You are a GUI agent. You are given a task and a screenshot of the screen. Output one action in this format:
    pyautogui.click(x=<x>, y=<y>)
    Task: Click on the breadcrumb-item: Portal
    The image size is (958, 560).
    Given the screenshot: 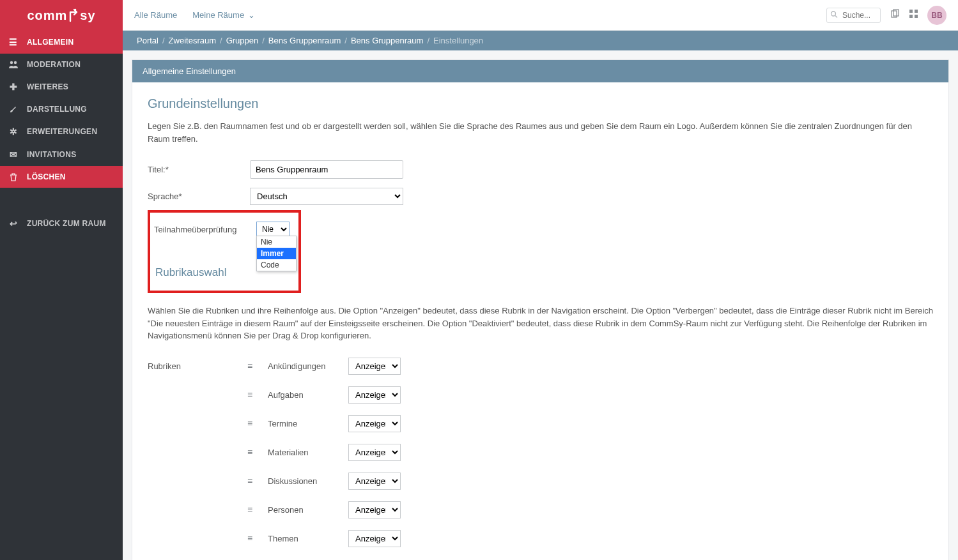 What is the action you would take?
    pyautogui.click(x=148, y=41)
    